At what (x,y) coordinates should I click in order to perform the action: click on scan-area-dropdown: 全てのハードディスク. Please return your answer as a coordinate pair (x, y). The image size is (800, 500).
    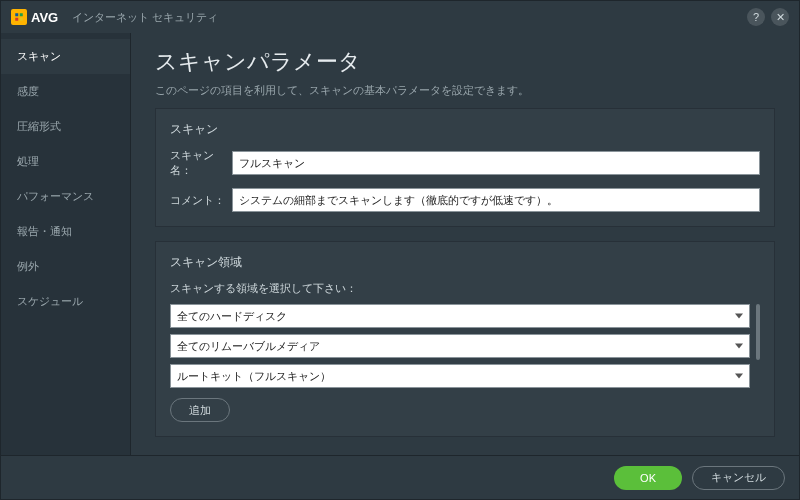
    Looking at the image, I should click on (460, 316).